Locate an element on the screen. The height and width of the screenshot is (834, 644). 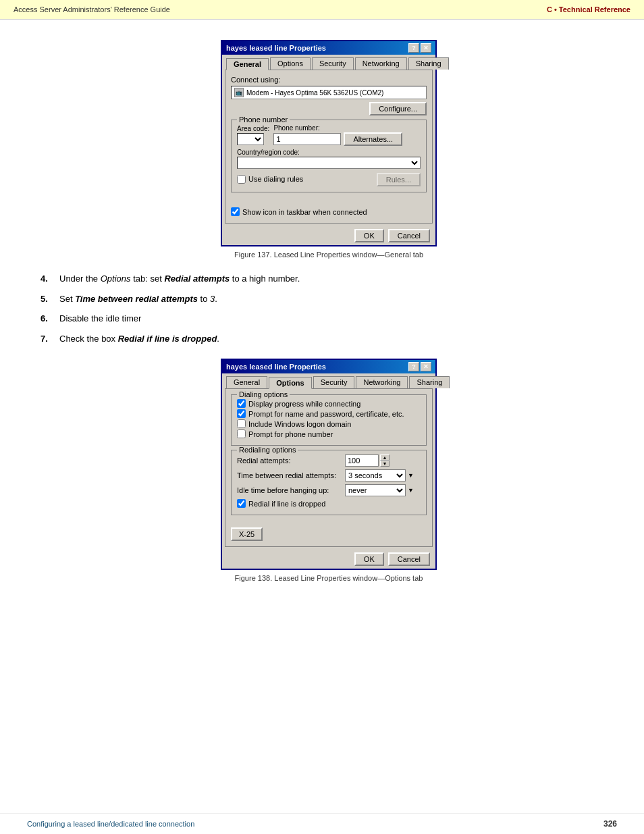
area-code-select is located at coordinates (250, 139).